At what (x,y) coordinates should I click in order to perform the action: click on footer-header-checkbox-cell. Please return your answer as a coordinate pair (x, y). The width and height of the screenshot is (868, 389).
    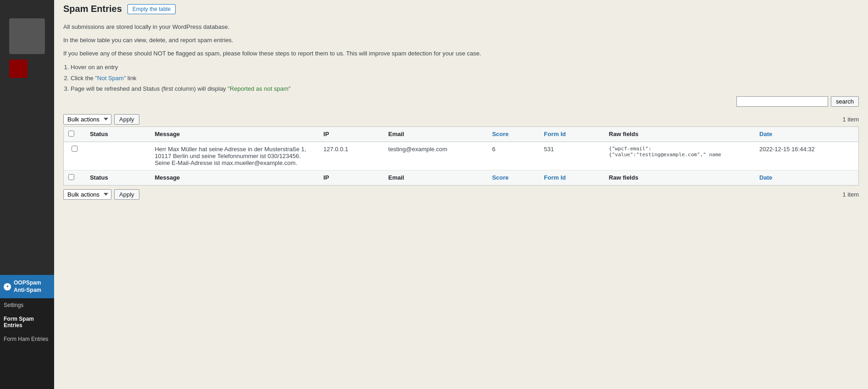
    Looking at the image, I should click on (74, 178).